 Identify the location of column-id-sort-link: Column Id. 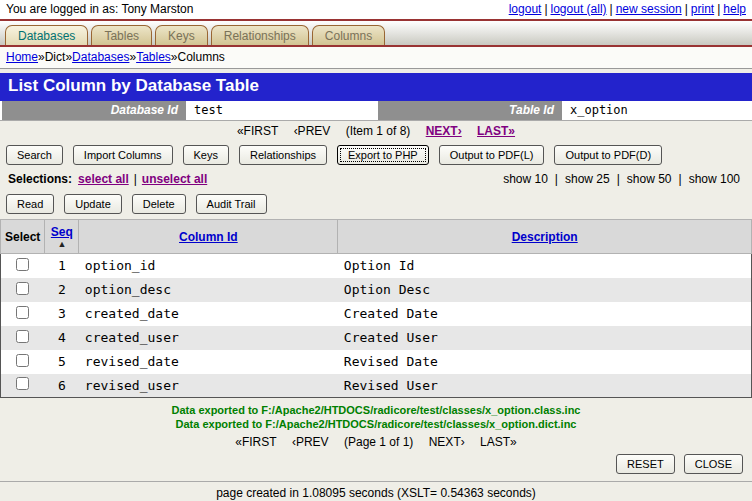
(208, 237).